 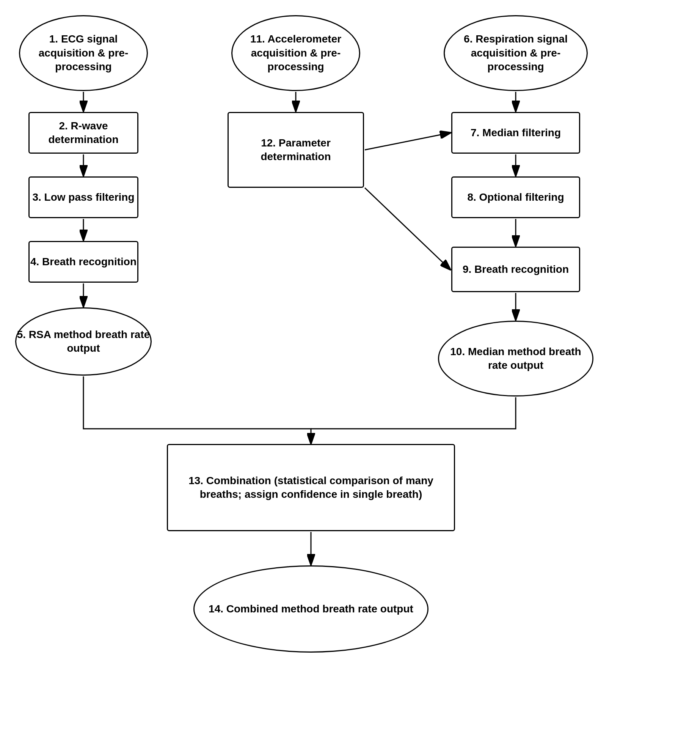 I want to click on node-9-breath-recognition: 9. Breath recognition, so click(x=516, y=269).